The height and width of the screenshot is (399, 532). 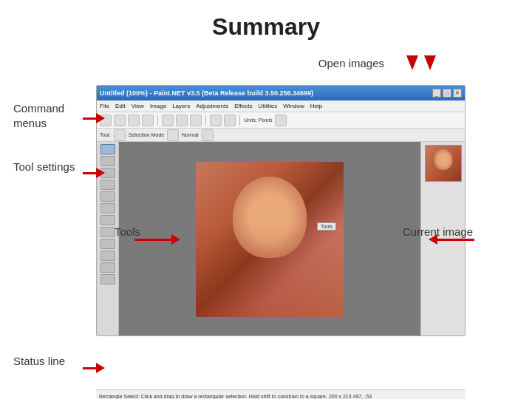 What do you see at coordinates (94, 368) in the screenshot?
I see `arrow-status-line` at bounding box center [94, 368].